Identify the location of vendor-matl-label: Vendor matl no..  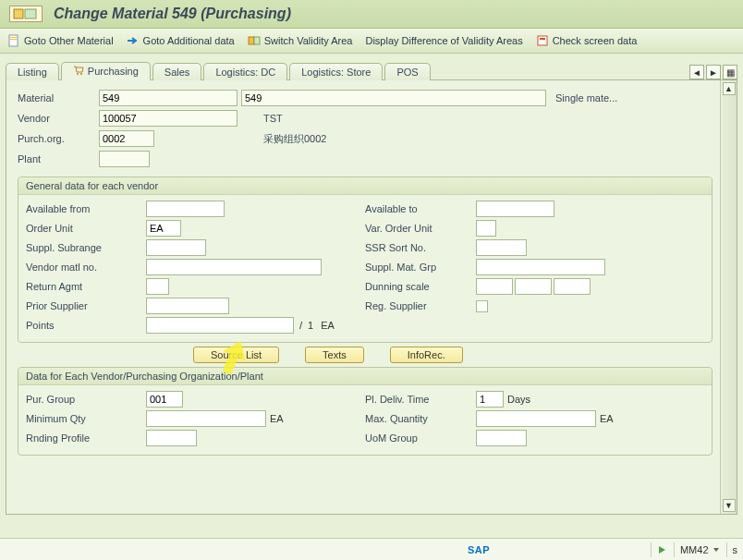
(86, 267).